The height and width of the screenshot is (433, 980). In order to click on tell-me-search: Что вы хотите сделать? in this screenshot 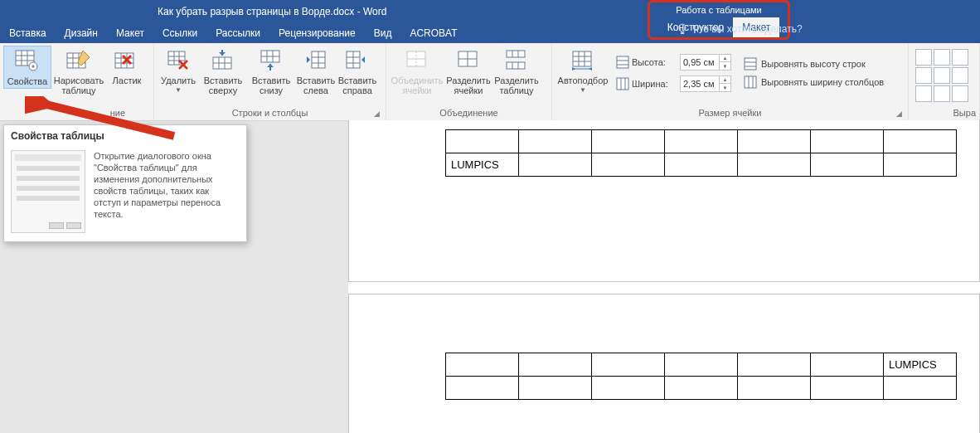, I will do `click(740, 29)`.